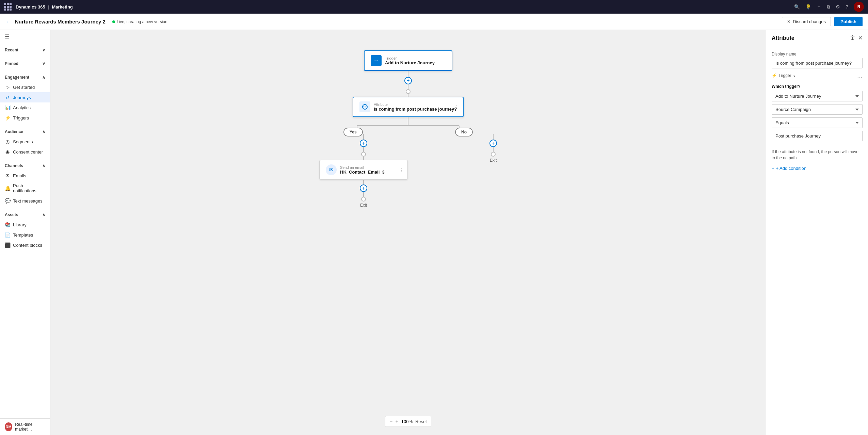  Describe the element at coordinates (773, 168) in the screenshot. I see `add-icon: +` at that location.